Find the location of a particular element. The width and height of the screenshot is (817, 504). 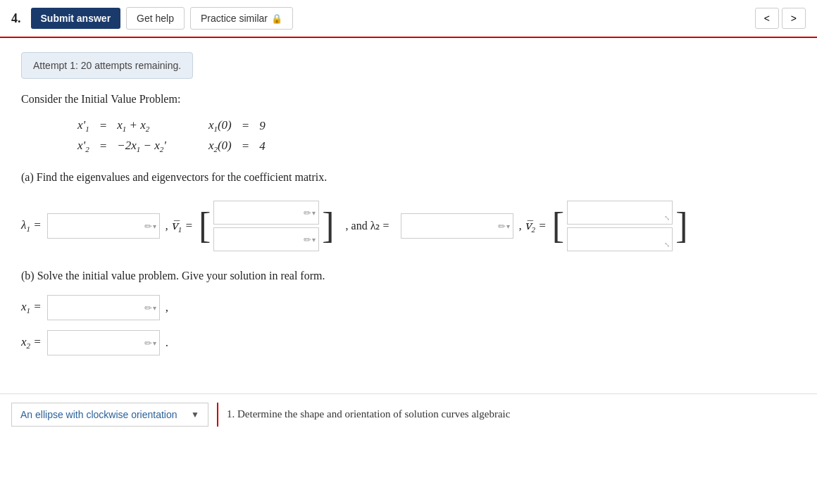

eq2-rhs: −2x1 − x2' is located at coordinates (142, 146).